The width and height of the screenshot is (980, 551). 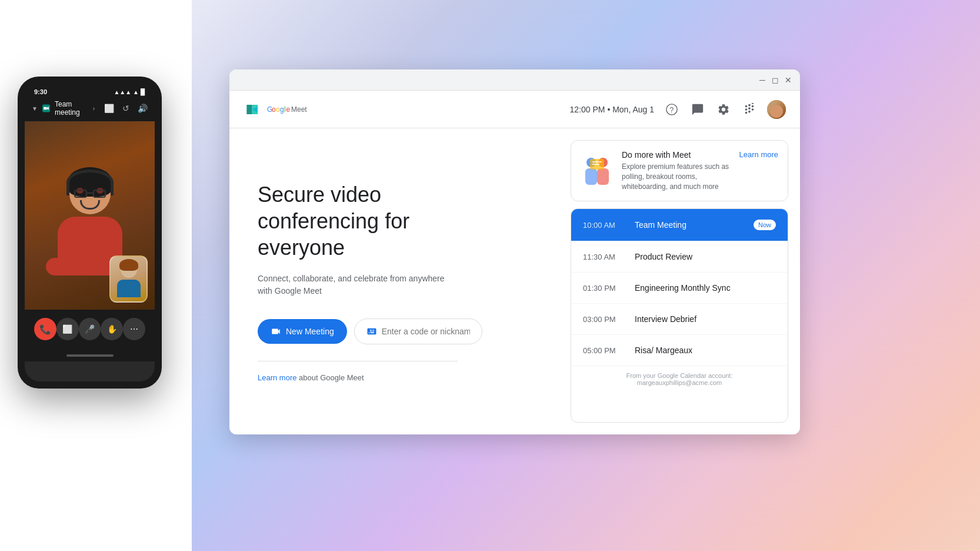 I want to click on promo-banner: Do more with Meet Explore premium featur…, so click(x=679, y=171).